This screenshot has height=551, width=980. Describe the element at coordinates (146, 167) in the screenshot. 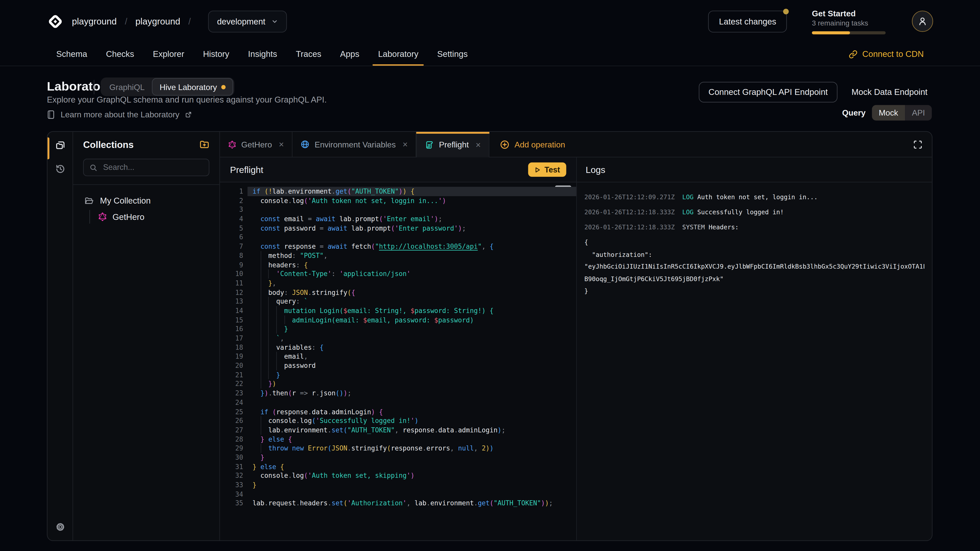

I see `collections-search` at that location.